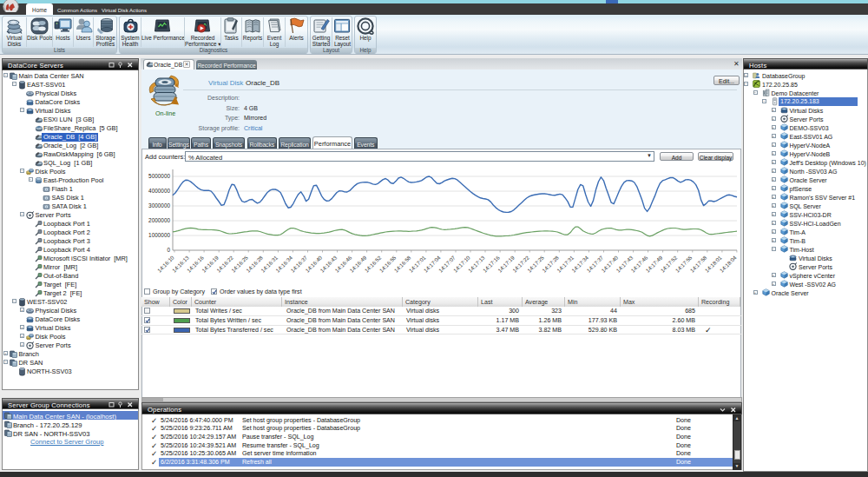 This screenshot has width=868, height=477. Describe the element at coordinates (160, 176) in the screenshot. I see `svg-text: 5000000` at that location.